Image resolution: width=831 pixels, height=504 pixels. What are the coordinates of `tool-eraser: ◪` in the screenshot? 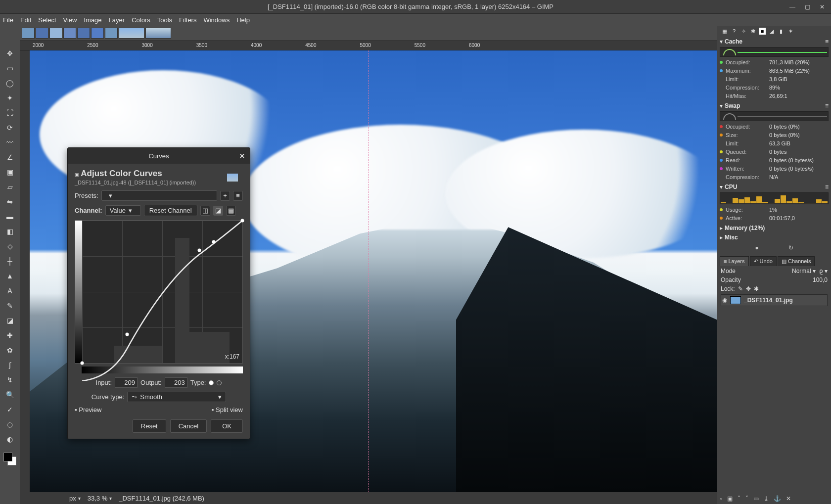 It's located at (10, 321).